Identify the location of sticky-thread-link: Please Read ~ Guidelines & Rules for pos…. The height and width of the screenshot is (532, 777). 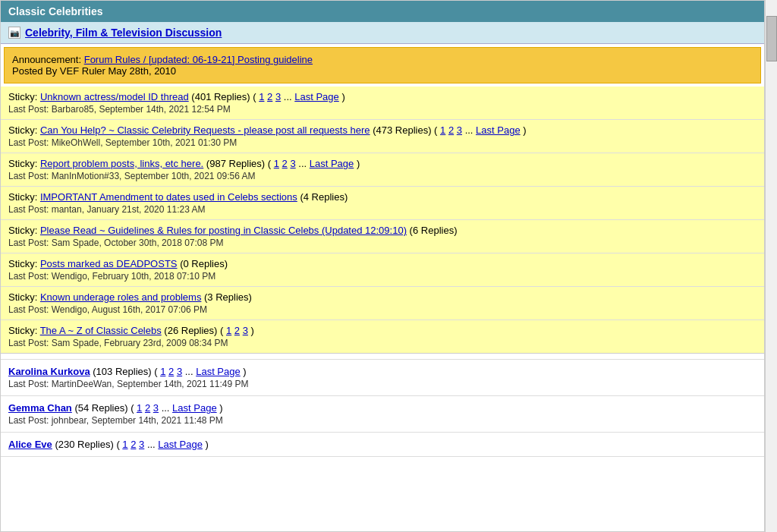
(223, 231).